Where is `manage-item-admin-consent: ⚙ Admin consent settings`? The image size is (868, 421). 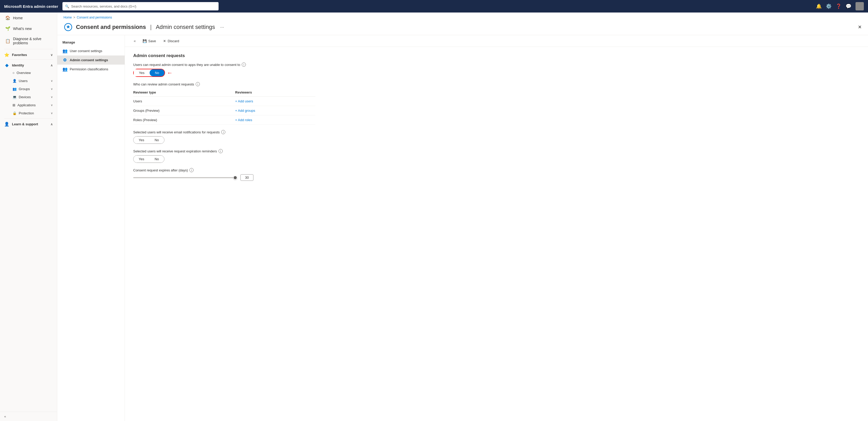 manage-item-admin-consent: ⚙ Admin consent settings is located at coordinates (91, 60).